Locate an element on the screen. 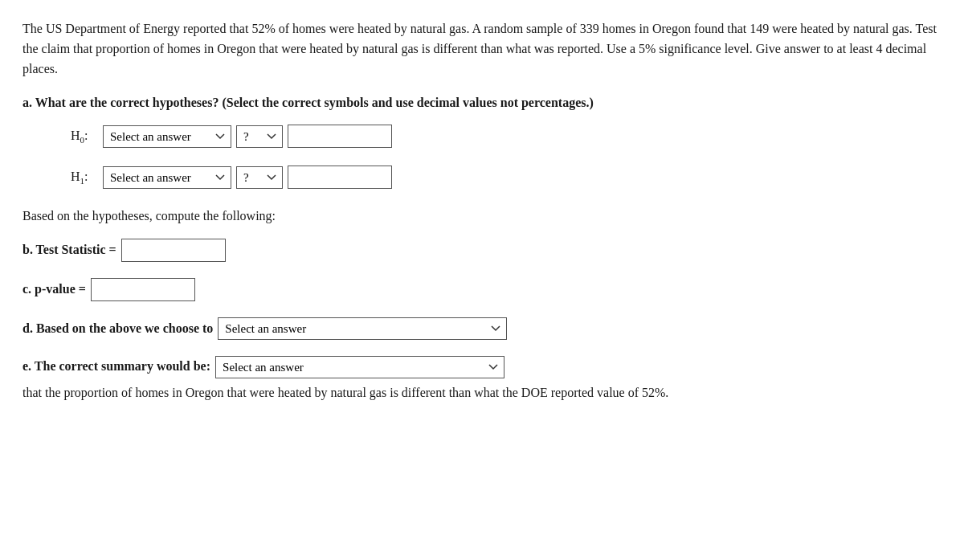 The height and width of the screenshot is (560, 964). part-e-select: Select an answer There is sufficient evi… is located at coordinates (360, 367).